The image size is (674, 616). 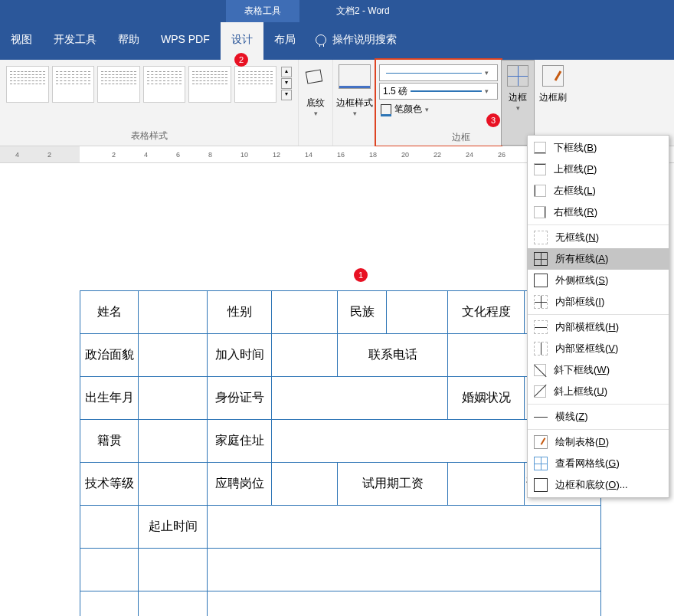 What do you see at coordinates (173, 356) in the screenshot?
I see `cell-political-value` at bounding box center [173, 356].